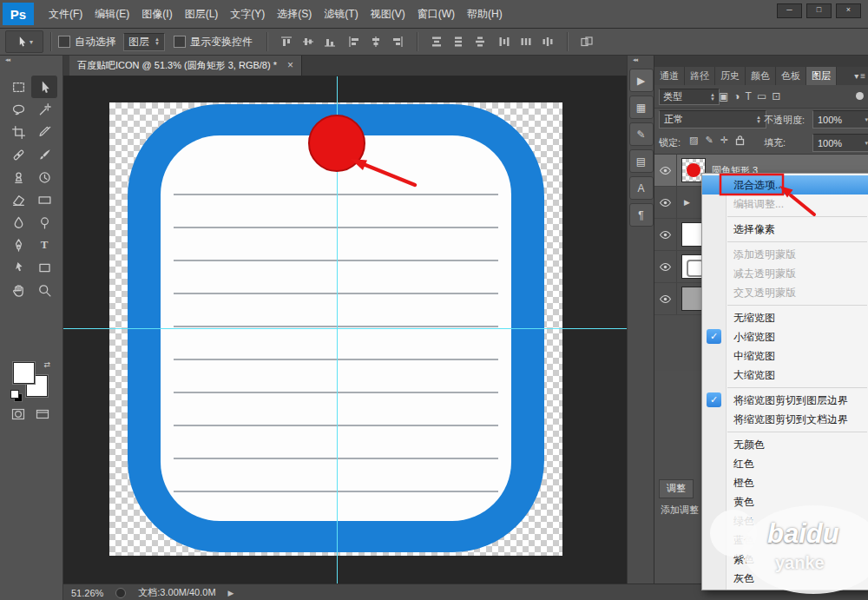 This screenshot has width=868, height=600. What do you see at coordinates (859, 76) in the screenshot?
I see `panel-menu-button: ▾ ≡` at bounding box center [859, 76].